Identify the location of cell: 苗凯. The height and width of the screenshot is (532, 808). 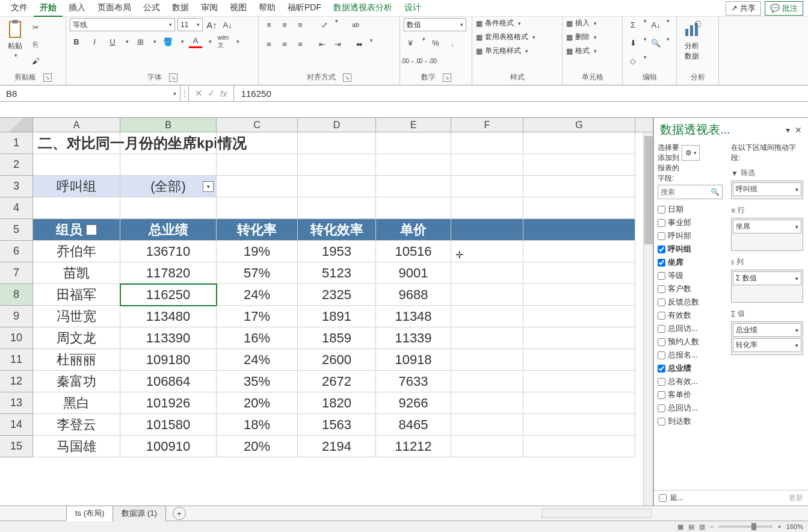
(77, 273).